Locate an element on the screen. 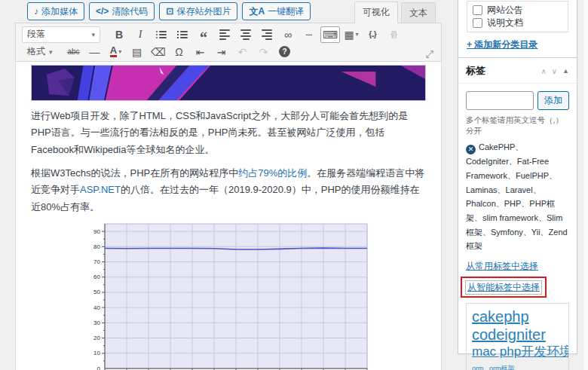  cloud-tag-link: orm框架 is located at coordinates (502, 368).